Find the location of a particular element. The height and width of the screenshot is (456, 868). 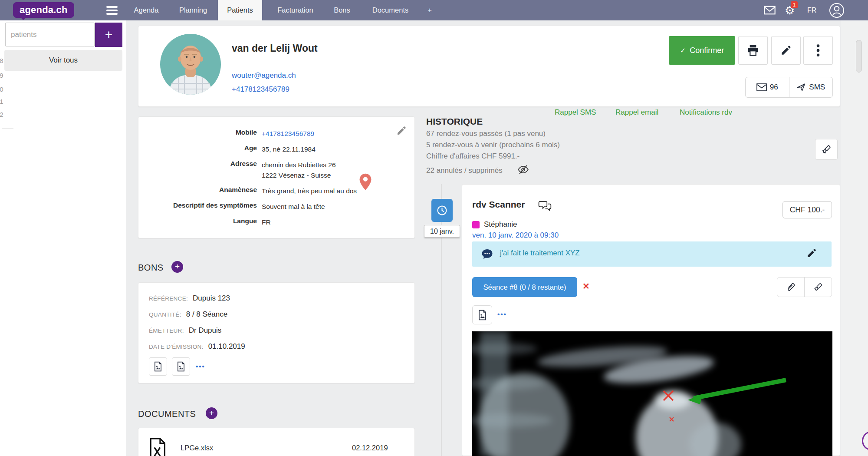

historique-annotate-button is located at coordinates (826, 149).